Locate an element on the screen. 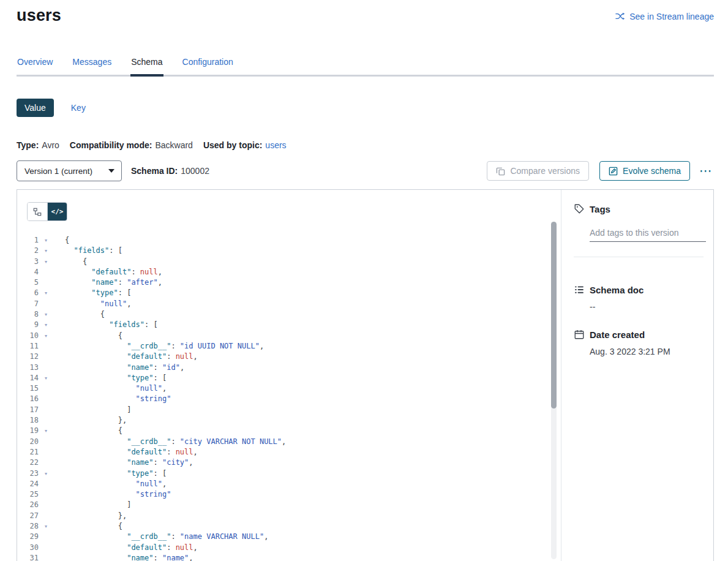  code-text: "string" is located at coordinates (118, 495).